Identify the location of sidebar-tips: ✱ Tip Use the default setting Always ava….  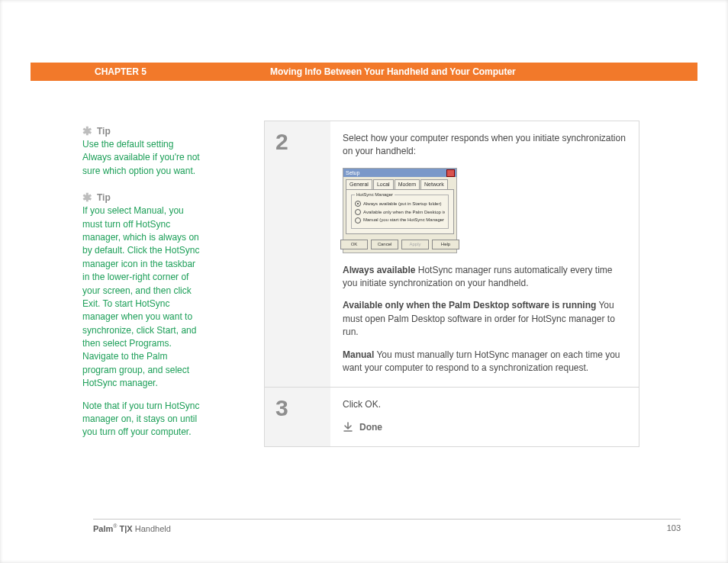
(142, 289).